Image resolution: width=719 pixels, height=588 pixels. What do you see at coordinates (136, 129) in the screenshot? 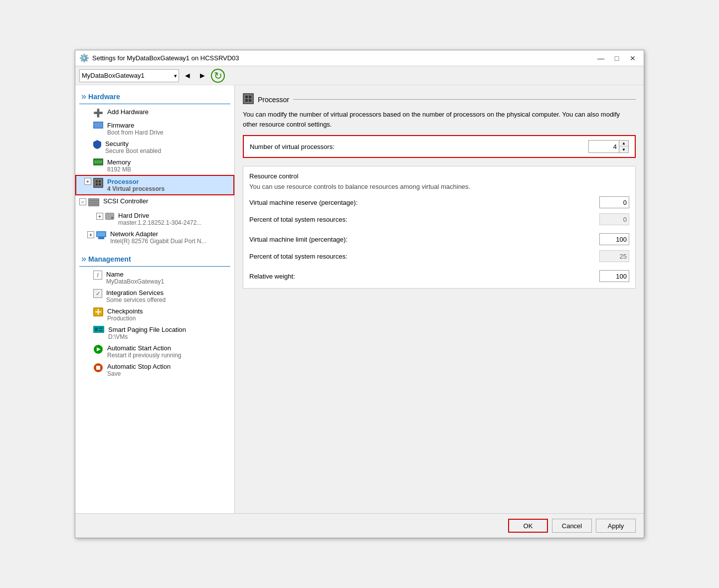
I see `firmware-text: Firmware Boot from Hard Drive` at bounding box center [136, 129].